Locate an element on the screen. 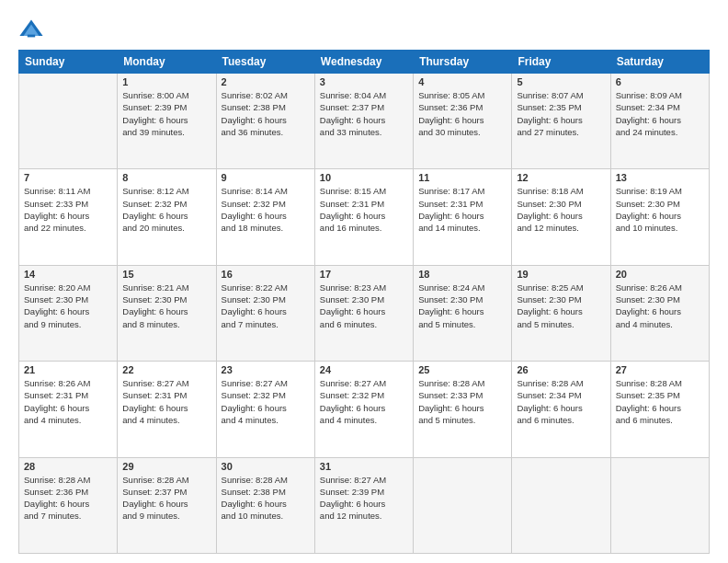  day-info: Sunrise: 8:22 AMSunset: 2:30 PMDaylight:… is located at coordinates (266, 305).